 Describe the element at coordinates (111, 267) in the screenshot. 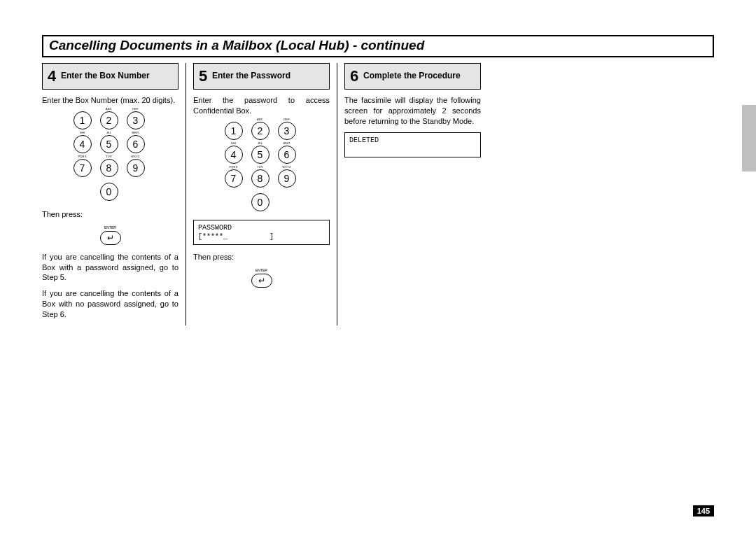

I see `step-4-note-1: If you are cancelling the contents of a …` at that location.